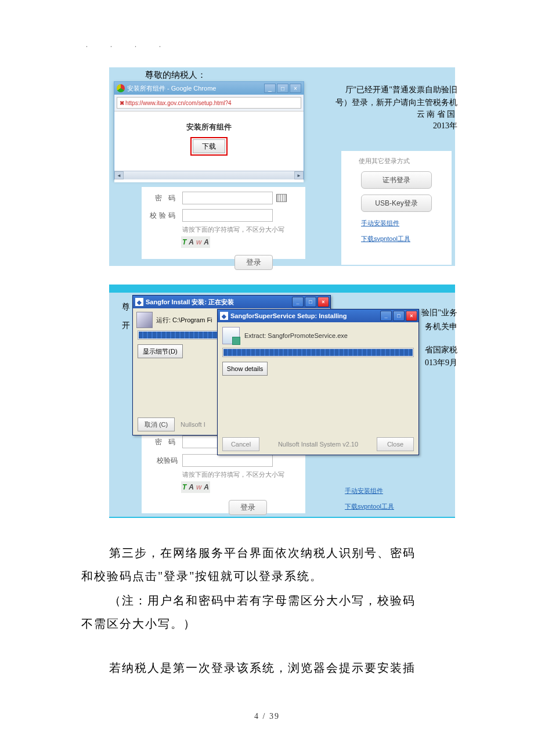 The image size is (534, 756). What do you see at coordinates (209, 146) in the screenshot?
I see `highlighted-box: 下载` at bounding box center [209, 146].